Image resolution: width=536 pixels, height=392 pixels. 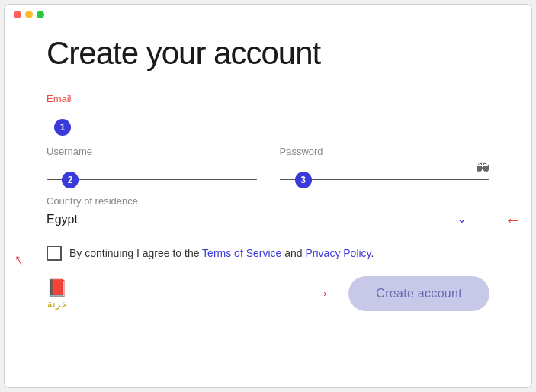 What do you see at coordinates (322, 294) in the screenshot?
I see `arrow-to-create-button: →` at bounding box center [322, 294].